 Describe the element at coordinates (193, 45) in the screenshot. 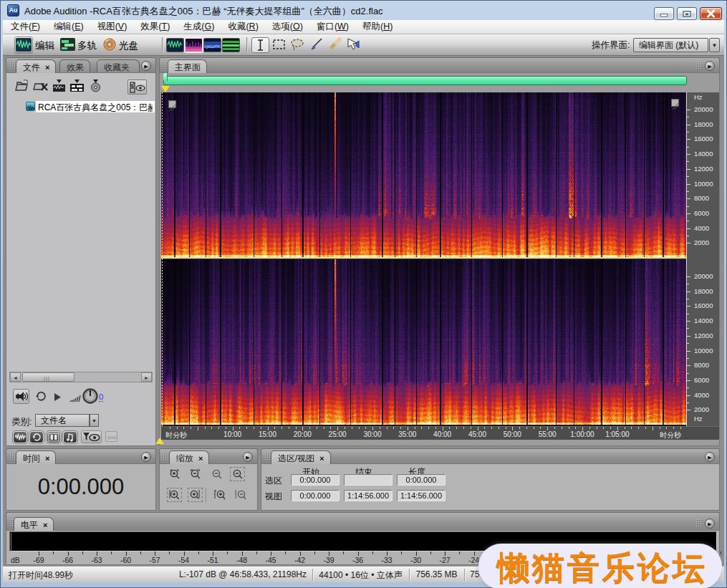

I see `spectral-view-button` at that location.